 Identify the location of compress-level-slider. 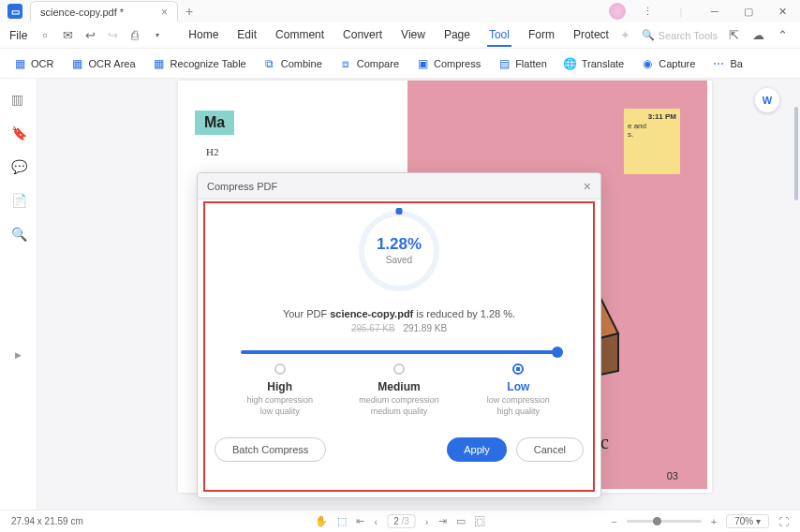
(399, 352).